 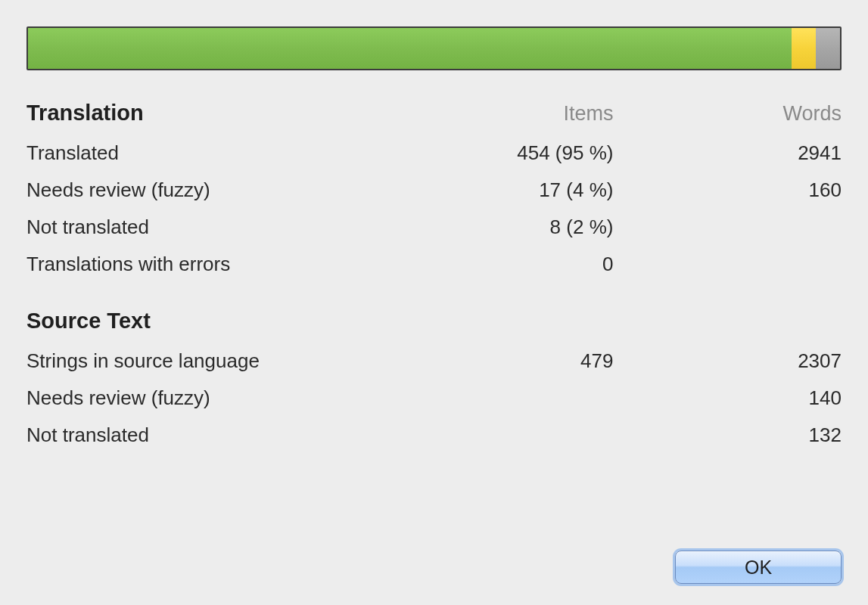 I want to click on row-label: Translated, so click(x=238, y=153).